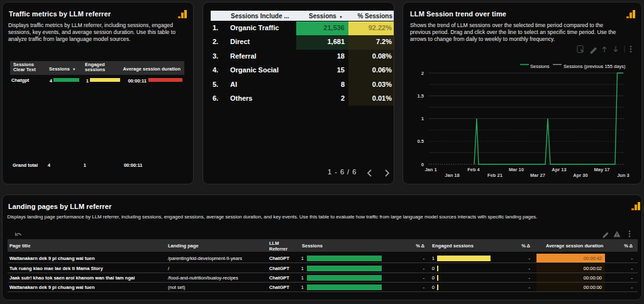 This screenshot has height=304, width=644. I want to click on svg-text: Mar 10, so click(516, 170).